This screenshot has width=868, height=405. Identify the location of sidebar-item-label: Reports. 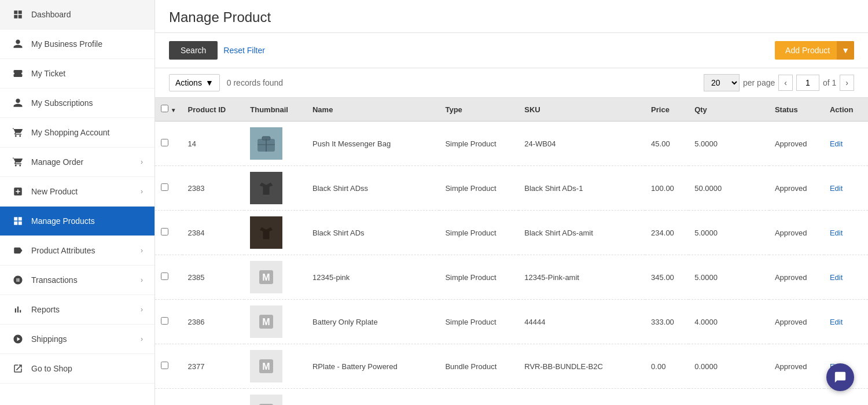
(86, 310).